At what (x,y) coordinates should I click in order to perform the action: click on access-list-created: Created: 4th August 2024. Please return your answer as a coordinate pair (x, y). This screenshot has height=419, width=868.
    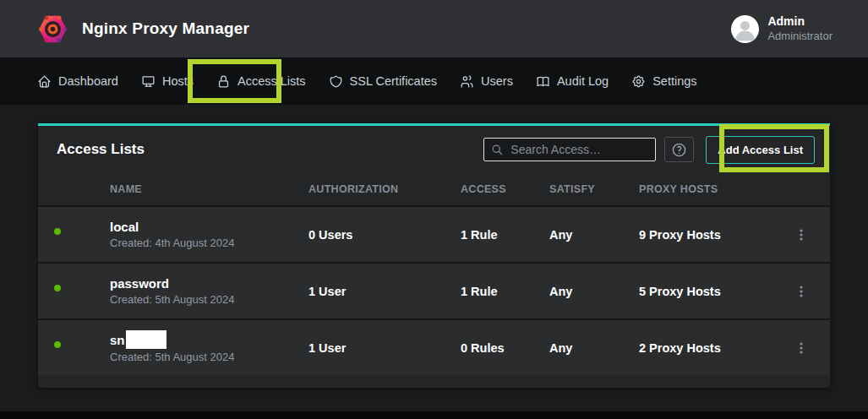
    Looking at the image, I should click on (210, 243).